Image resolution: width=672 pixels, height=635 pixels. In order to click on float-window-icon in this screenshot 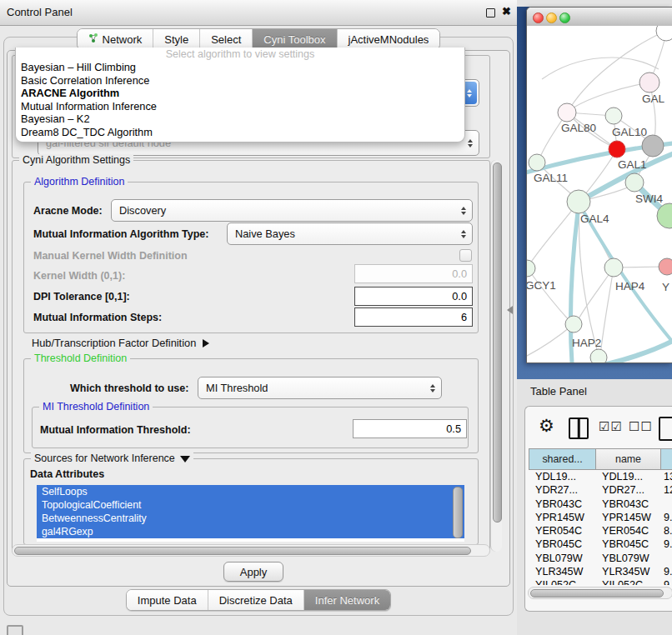, I will do `click(490, 13)`.